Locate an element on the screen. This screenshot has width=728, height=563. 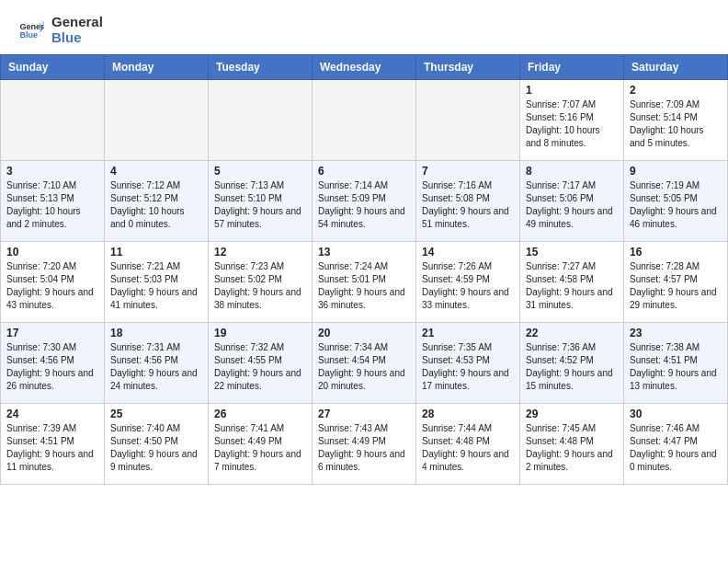
day-cell-2: 2Sunrise: 7:09 AMSunset: 5:14 PMDaylight… is located at coordinates (677, 121).